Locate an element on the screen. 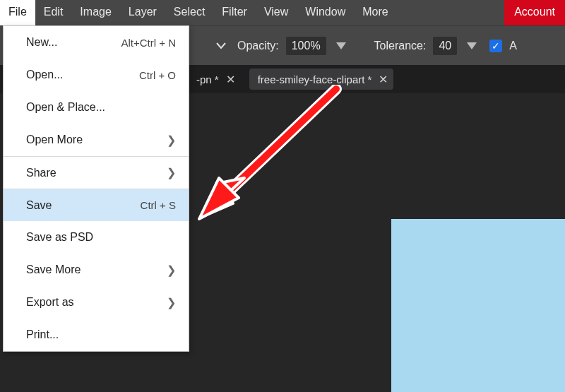  menu-item-label: Save is located at coordinates (83, 206).